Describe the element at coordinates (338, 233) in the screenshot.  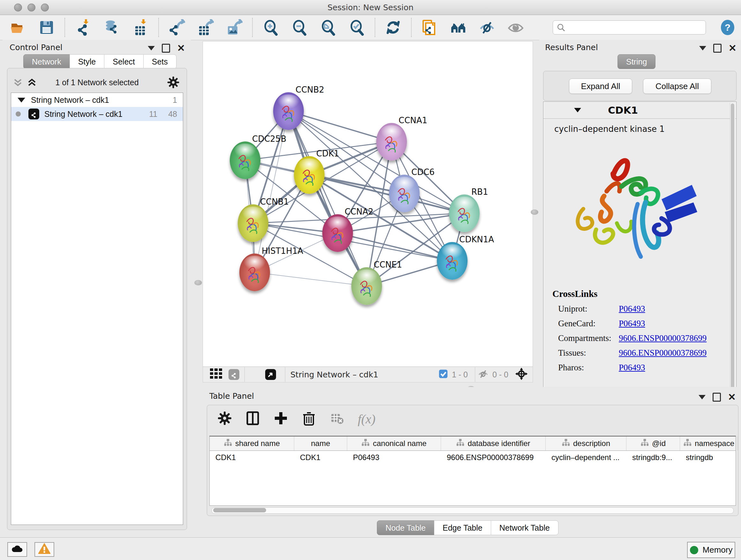
I see `network-node-ccna2` at that location.